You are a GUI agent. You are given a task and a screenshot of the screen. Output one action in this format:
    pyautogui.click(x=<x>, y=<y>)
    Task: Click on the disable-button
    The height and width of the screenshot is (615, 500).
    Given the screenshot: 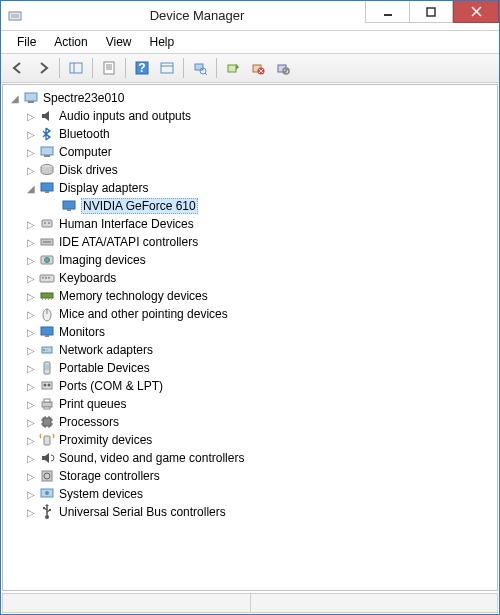 What is the action you would take?
    pyautogui.click(x=283, y=68)
    